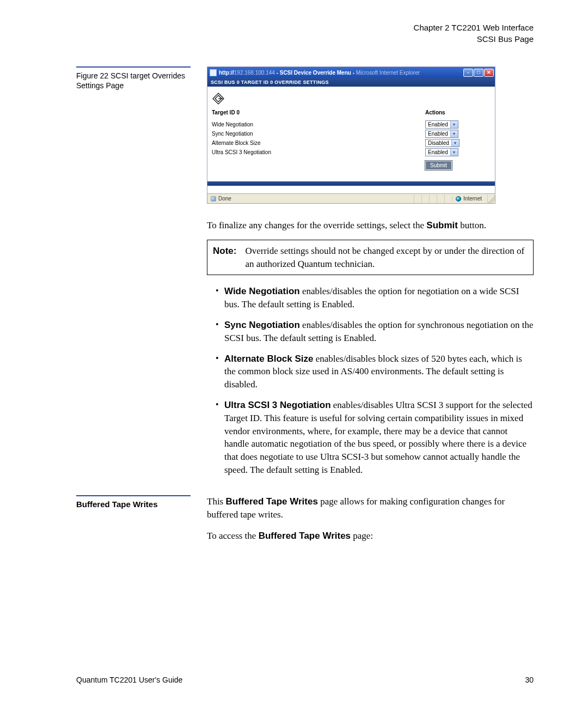 Image resolution: width=588 pixels, height=706 pixels. I want to click on status-page-icon, so click(213, 199).